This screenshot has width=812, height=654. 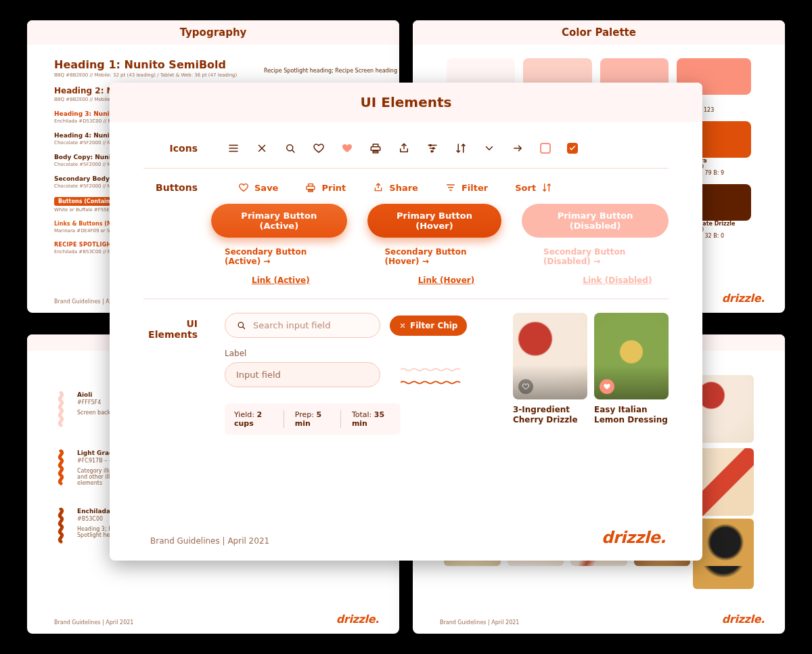 I want to click on primary-btn-hover: Primary Button (Hover), so click(x=434, y=221).